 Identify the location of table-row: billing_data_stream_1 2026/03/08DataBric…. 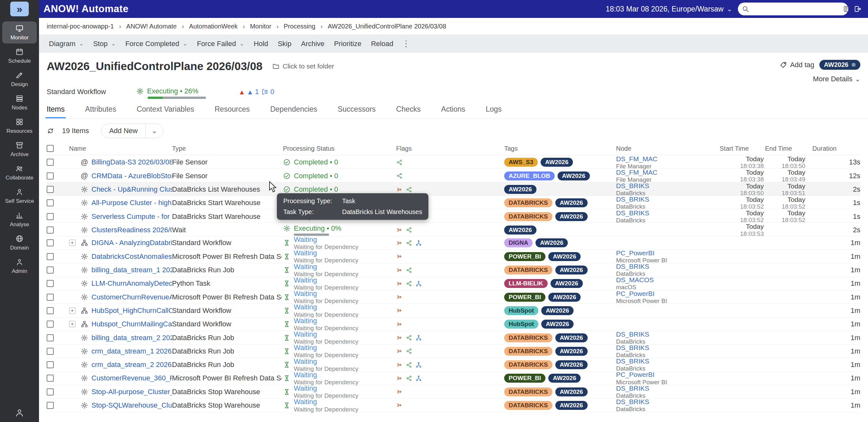
(454, 270).